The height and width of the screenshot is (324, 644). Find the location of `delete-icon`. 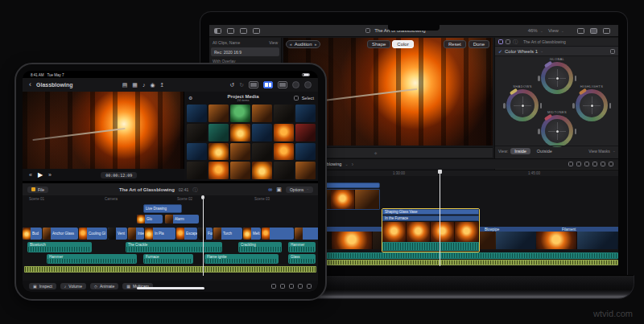

delete-icon is located at coordinates (274, 286).